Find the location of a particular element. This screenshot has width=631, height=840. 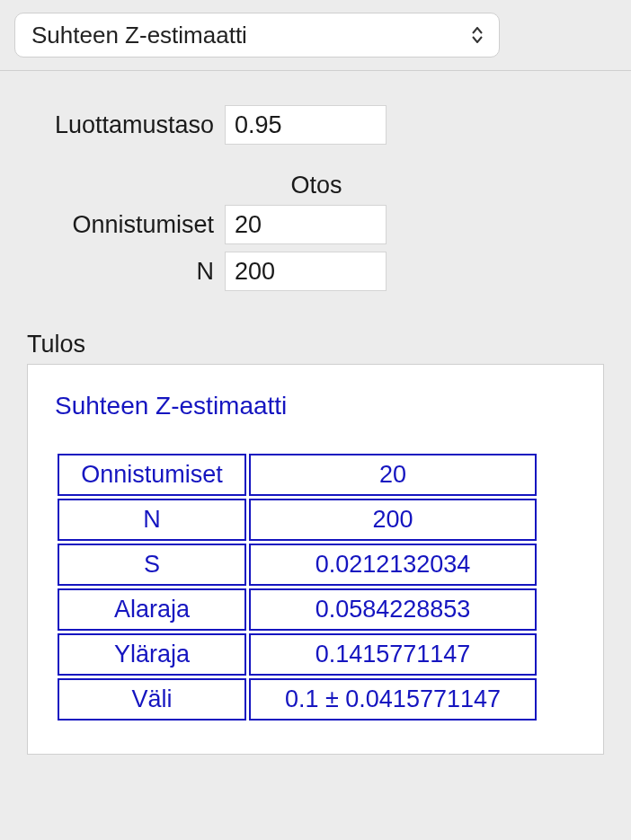

sample-header-row: Otos is located at coordinates (316, 189).